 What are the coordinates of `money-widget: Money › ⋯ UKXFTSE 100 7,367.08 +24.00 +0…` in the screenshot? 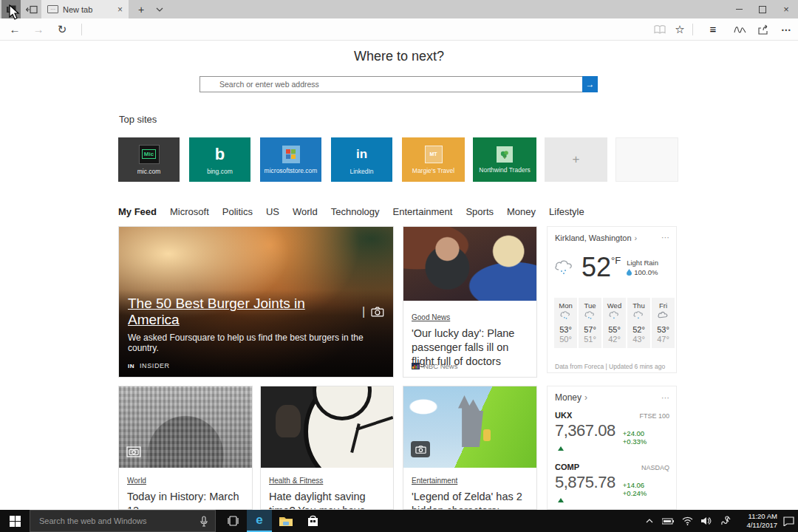 It's located at (612, 448).